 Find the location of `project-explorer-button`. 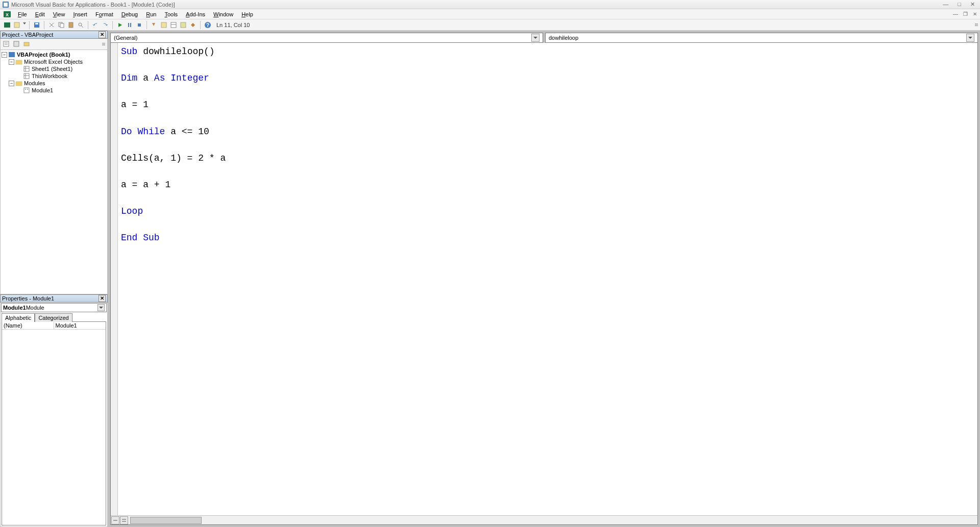

project-explorer-button is located at coordinates (164, 25).